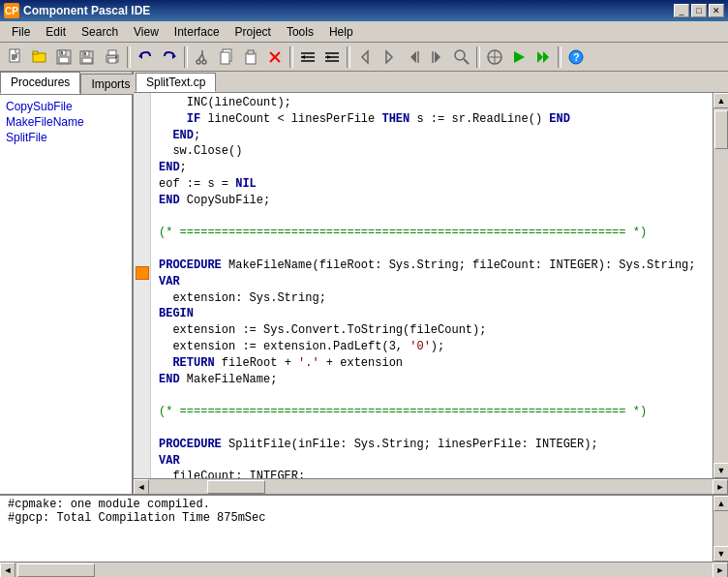 The height and width of the screenshot is (577, 728). What do you see at coordinates (146, 32) in the screenshot?
I see `menu-view: View` at bounding box center [146, 32].